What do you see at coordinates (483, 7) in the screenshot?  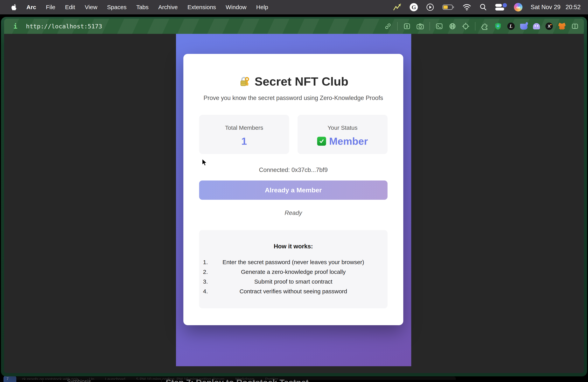 I see `spotlight-search-icon` at bounding box center [483, 7].